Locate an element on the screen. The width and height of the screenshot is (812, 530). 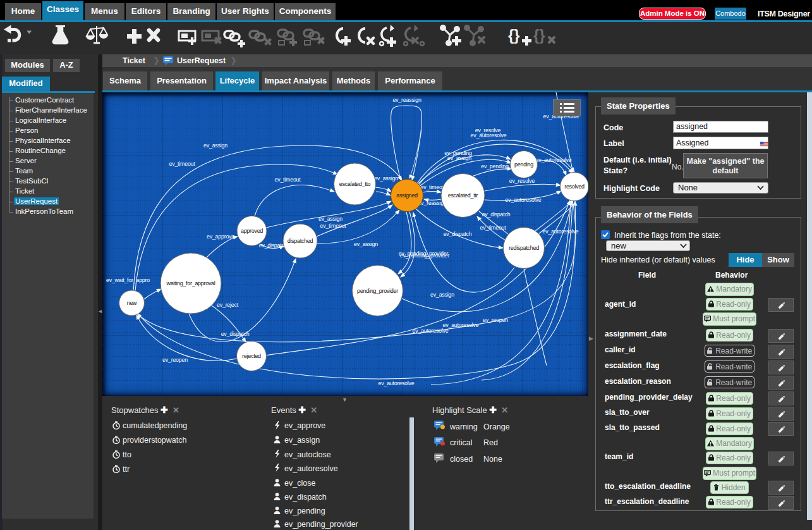
svg-text: pending is located at coordinates (524, 164).